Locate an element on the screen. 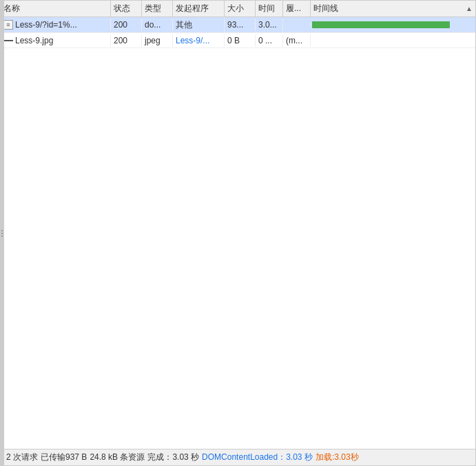  cell-time-1: 3.0... is located at coordinates (269, 25).